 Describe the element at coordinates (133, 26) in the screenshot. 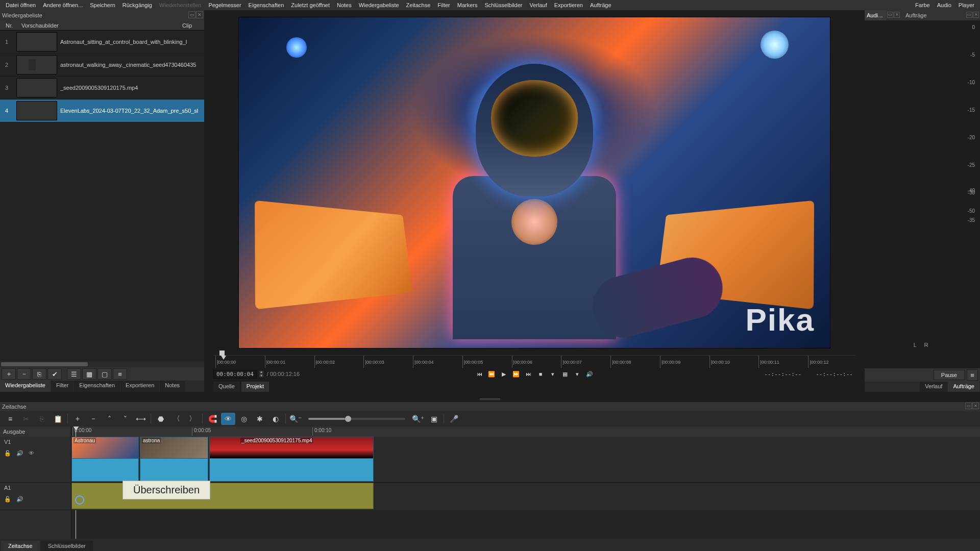

I see `col-clip: Clip` at that location.